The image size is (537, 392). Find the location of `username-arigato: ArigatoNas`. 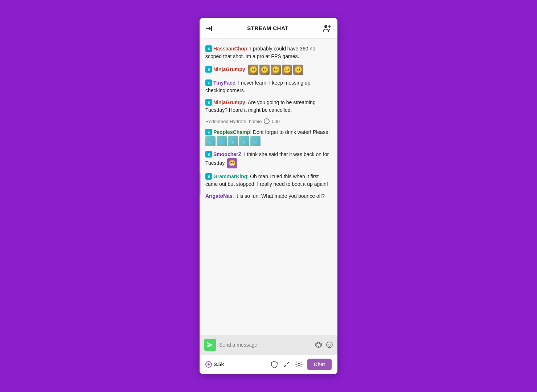

username-arigato: ArigatoNas is located at coordinates (219, 196).